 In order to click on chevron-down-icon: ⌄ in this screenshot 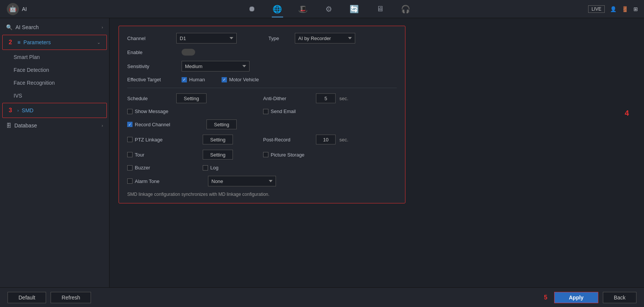, I will do `click(99, 42)`.